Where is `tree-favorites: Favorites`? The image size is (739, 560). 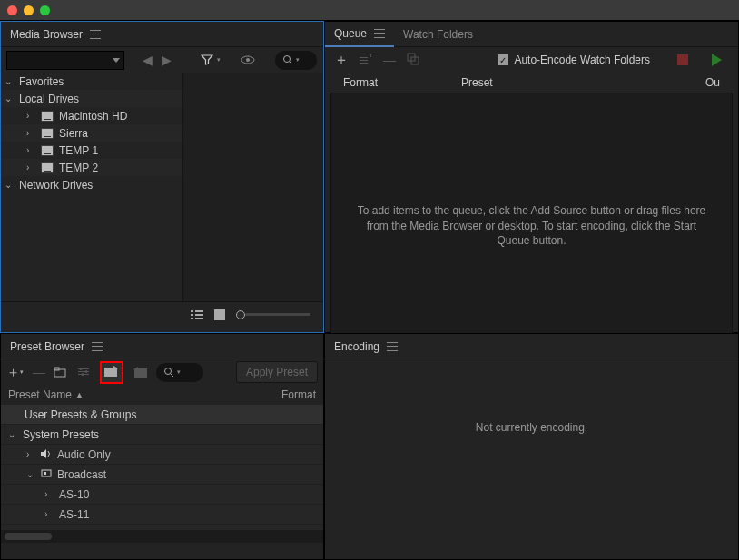
tree-favorites: Favorites is located at coordinates (42, 82).